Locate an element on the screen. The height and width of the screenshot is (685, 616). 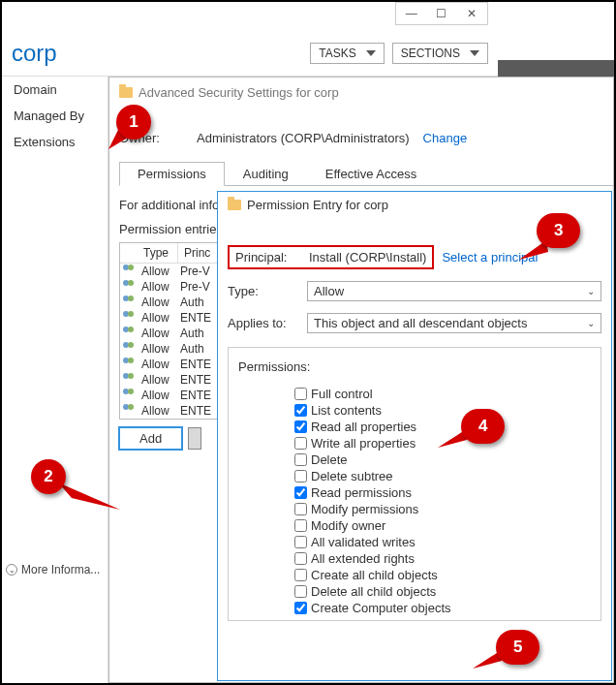
principal-highlight: Principal: Install (CORP\Install) is located at coordinates (331, 258).